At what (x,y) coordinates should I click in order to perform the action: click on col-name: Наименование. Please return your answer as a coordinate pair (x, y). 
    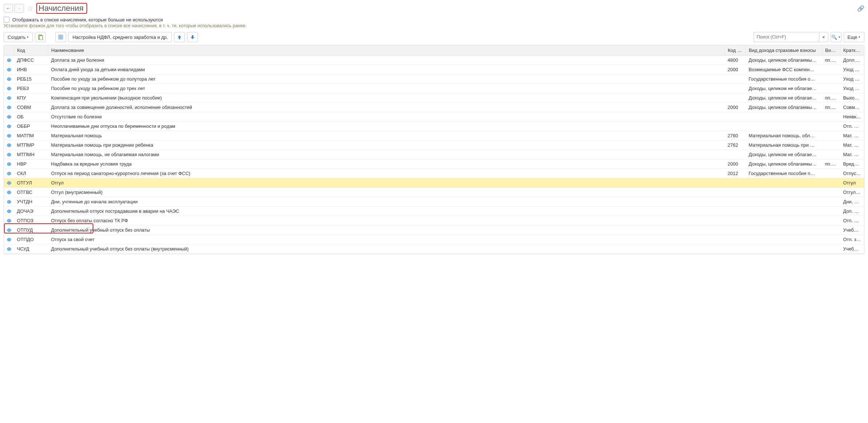
    Looking at the image, I should click on (387, 50).